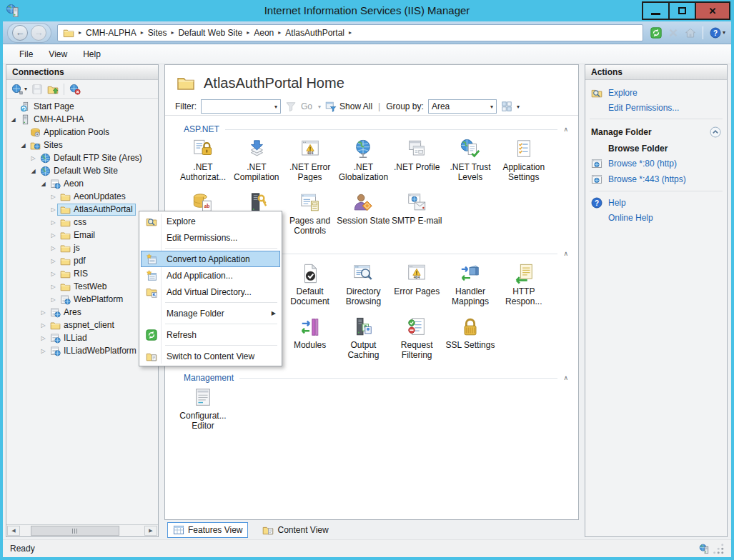 The height and width of the screenshot is (560, 734). I want to click on context-menu-item-add-application: Add Application..., so click(210, 276).